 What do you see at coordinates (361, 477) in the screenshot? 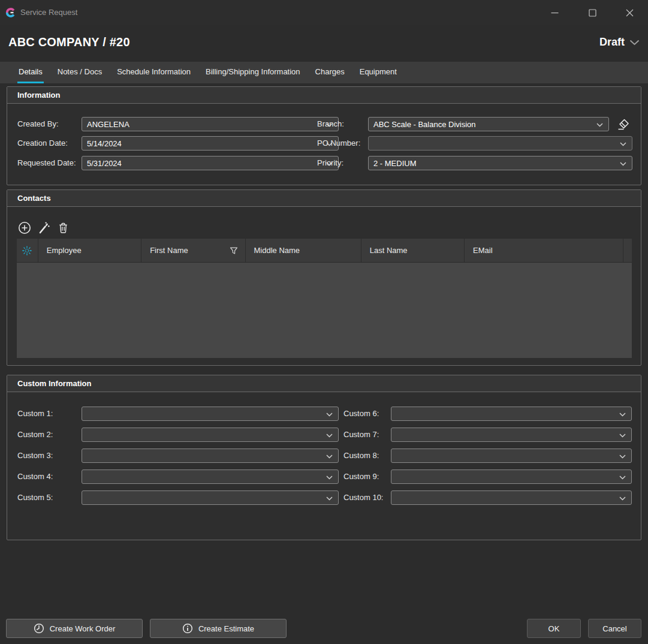
I see `custom-9-label: Custom 9:` at bounding box center [361, 477].